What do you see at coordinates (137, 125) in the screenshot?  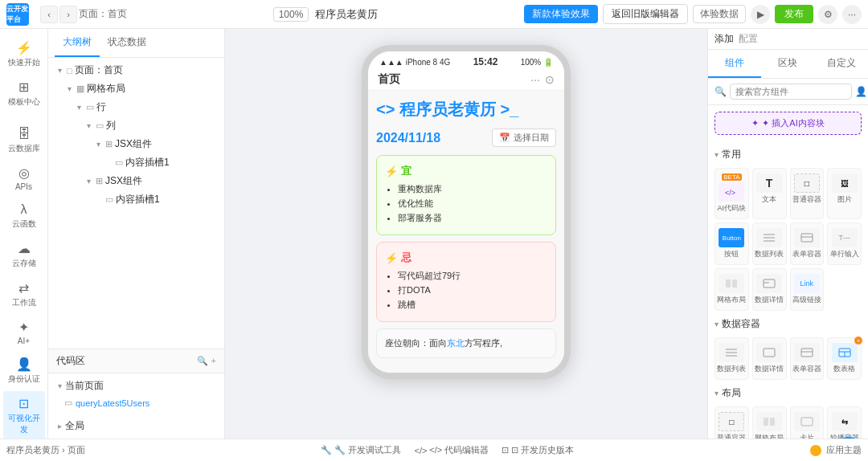 I see `tree-item-col: ▾ ▭ 列` at bounding box center [137, 125].